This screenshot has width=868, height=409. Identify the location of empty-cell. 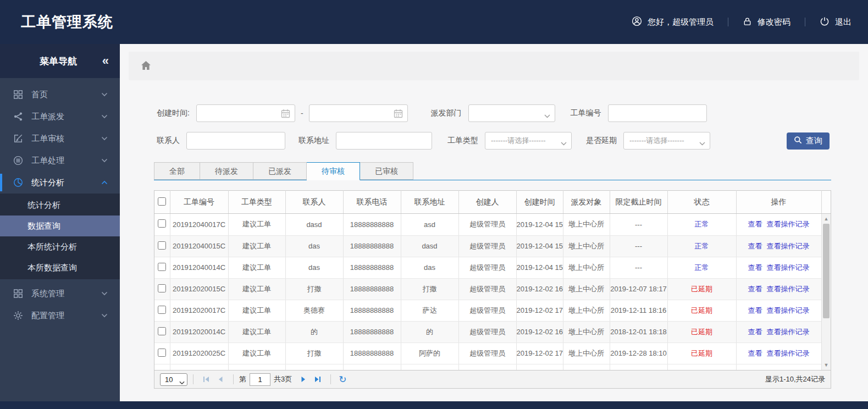
(586, 367).